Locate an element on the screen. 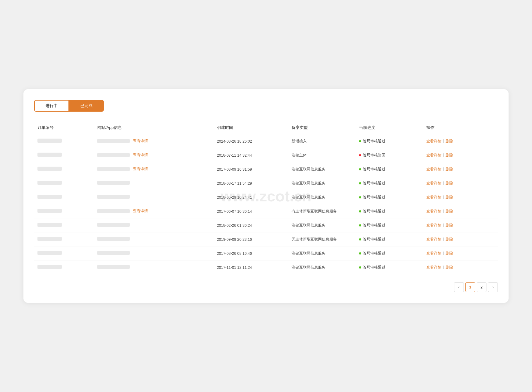 The image size is (532, 392). pagination: ‹ 1 2 › is located at coordinates (266, 287).